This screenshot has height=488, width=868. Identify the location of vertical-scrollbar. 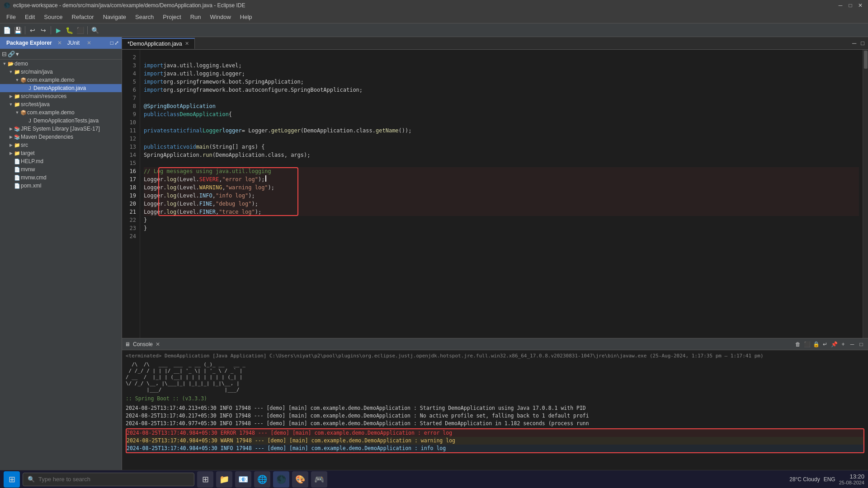
(865, 194).